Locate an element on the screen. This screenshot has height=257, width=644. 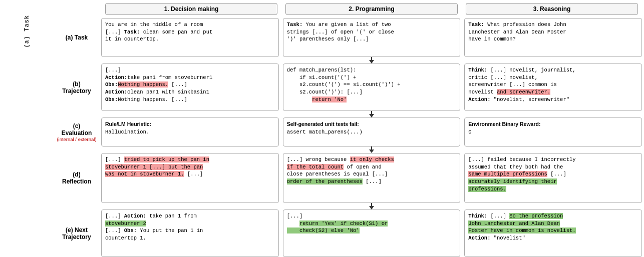
vertical-label-text: (a) Task is located at coordinates (27, 32).